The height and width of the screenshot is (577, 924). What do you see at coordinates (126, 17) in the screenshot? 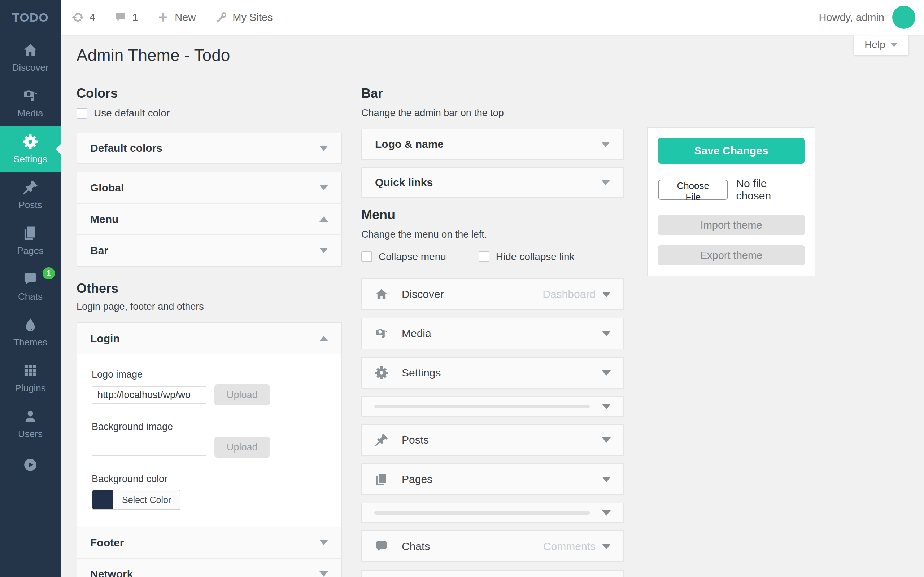
I see `comments-item: 1` at bounding box center [126, 17].